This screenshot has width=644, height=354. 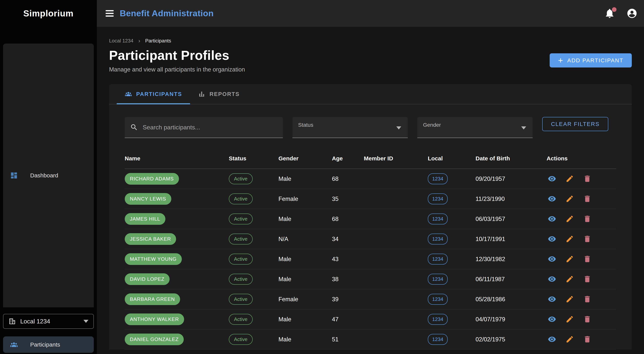 What do you see at coordinates (167, 14) in the screenshot?
I see `app-title: Benefit Administration` at bounding box center [167, 14].